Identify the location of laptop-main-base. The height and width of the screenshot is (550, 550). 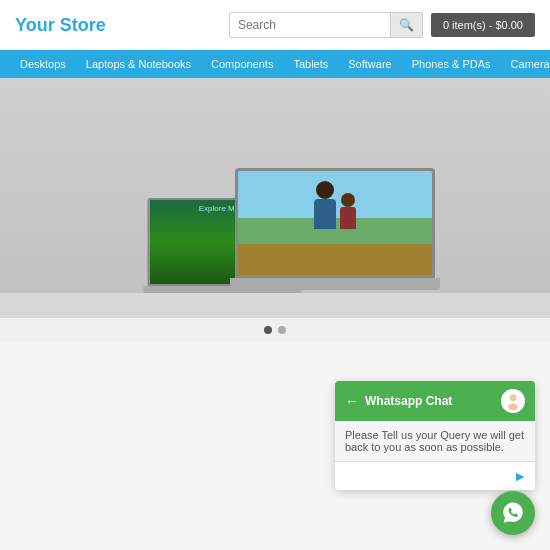
(335, 284).